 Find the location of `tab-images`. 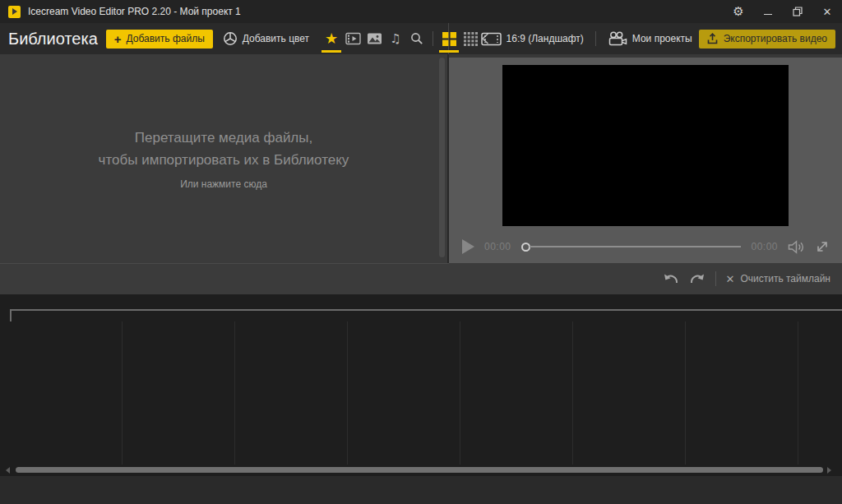

tab-images is located at coordinates (374, 39).